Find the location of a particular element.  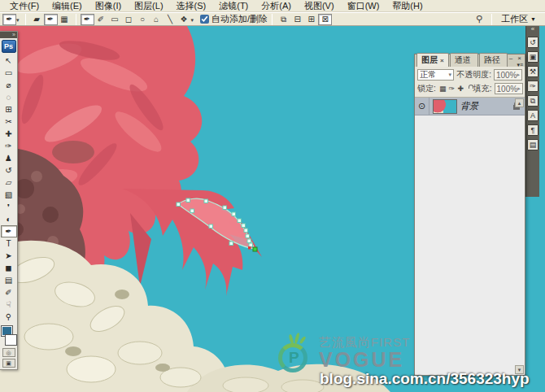

eraser-tool-icon: ▱ is located at coordinates (9, 182).